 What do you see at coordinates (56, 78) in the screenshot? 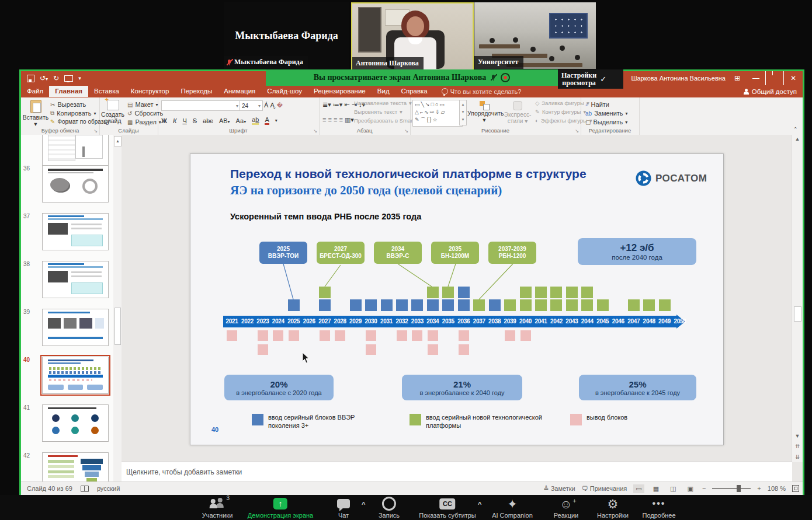
I see `redo-icon: ↻` at bounding box center [56, 78].